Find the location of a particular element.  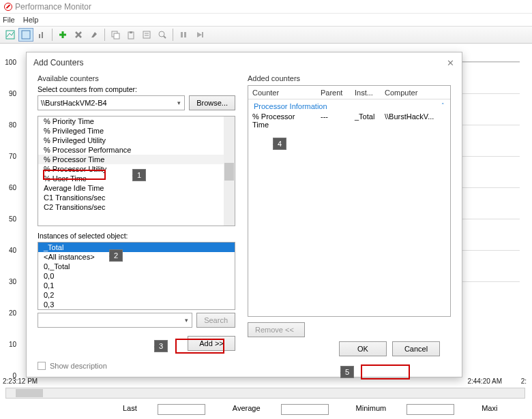

list-item: % Privileged Utility is located at coordinates (136, 140).